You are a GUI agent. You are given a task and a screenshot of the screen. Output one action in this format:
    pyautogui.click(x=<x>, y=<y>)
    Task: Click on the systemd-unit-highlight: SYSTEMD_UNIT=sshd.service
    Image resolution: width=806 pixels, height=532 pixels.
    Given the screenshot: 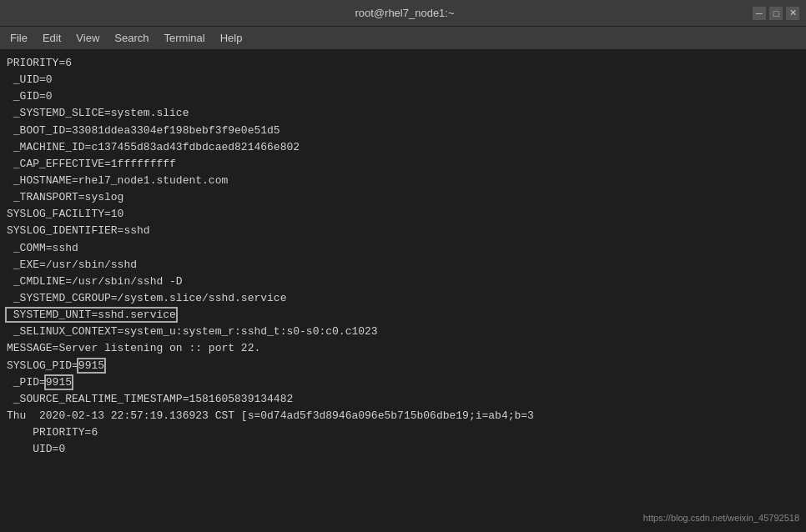 What is the action you would take?
    pyautogui.click(x=92, y=315)
    